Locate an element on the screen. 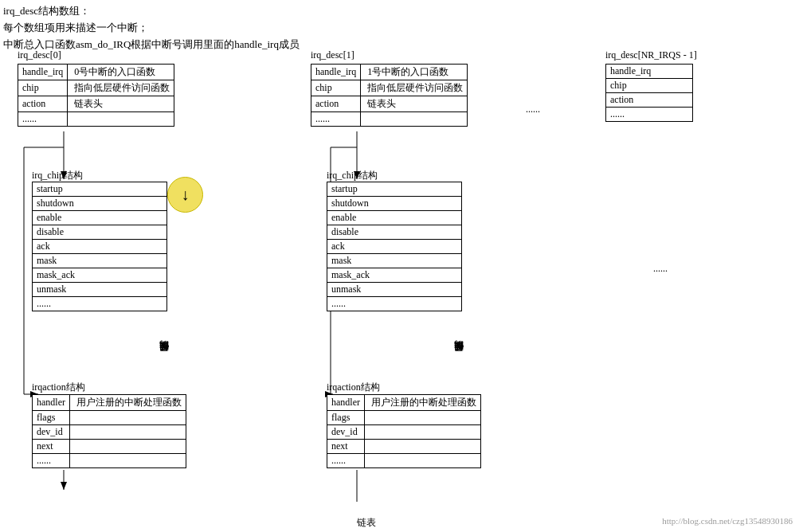  table-row: chip is located at coordinates (650, 86).